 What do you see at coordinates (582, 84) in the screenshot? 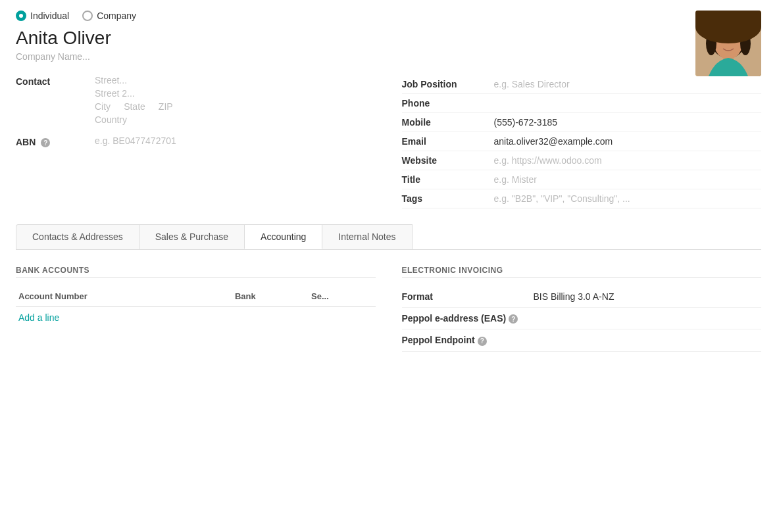
I see `right-field-row-0: Job Positione.g. Sales Director` at bounding box center [582, 84].